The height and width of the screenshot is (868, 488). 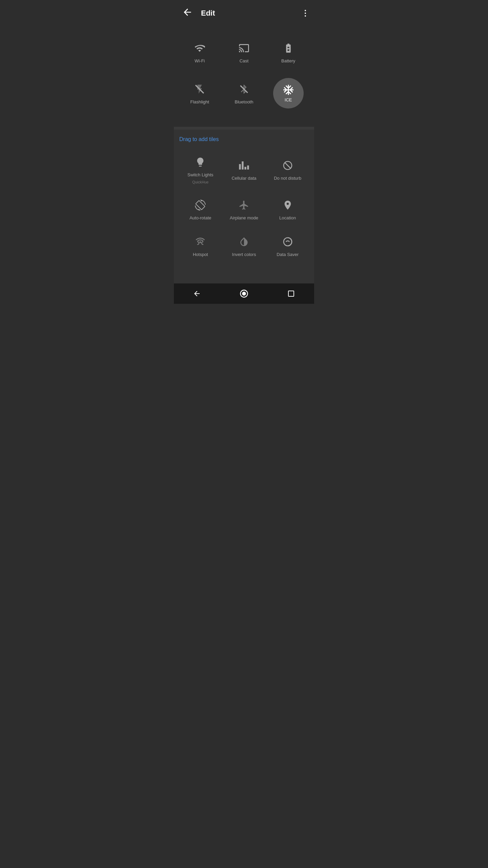 I want to click on wifi-label: Wi-Fi, so click(x=200, y=61).